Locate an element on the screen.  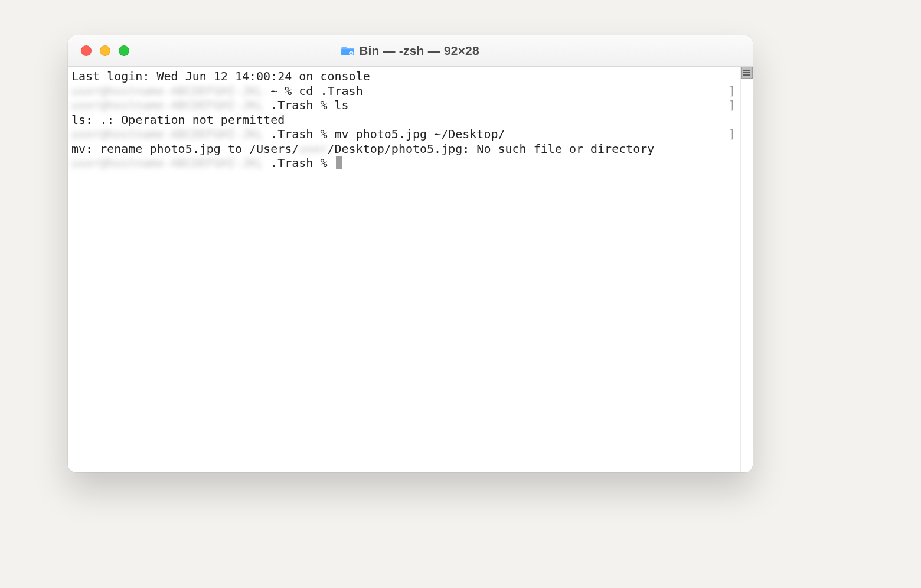
cursor is located at coordinates (339, 162).